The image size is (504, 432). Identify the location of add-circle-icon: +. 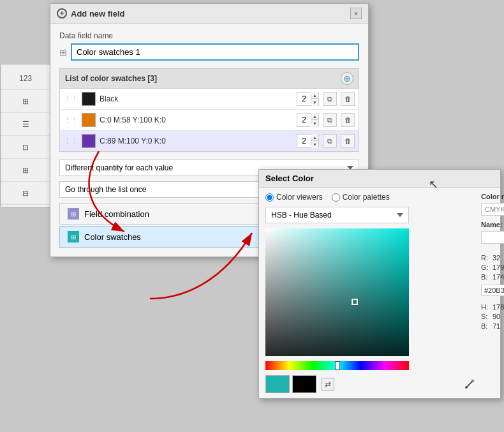
(62, 13).